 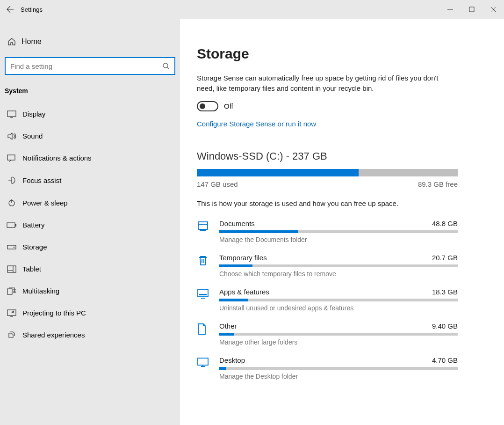 I want to click on search-box, so click(x=90, y=66).